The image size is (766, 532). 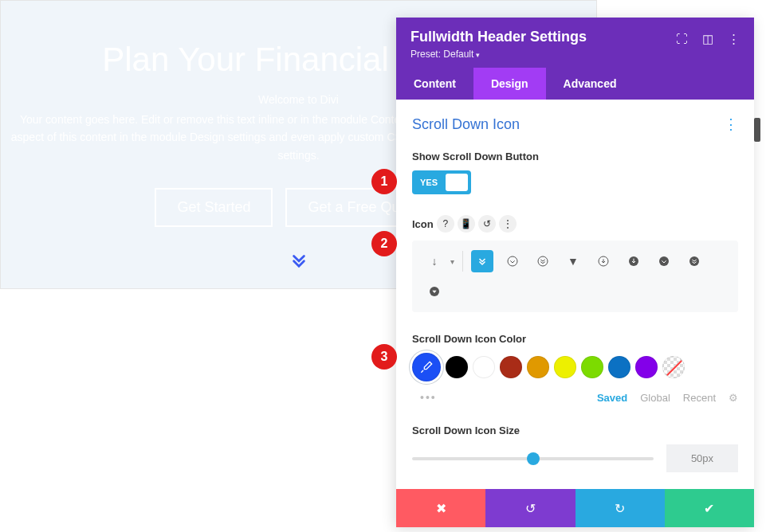 I want to click on undo-button: ↺, so click(x=530, y=508).